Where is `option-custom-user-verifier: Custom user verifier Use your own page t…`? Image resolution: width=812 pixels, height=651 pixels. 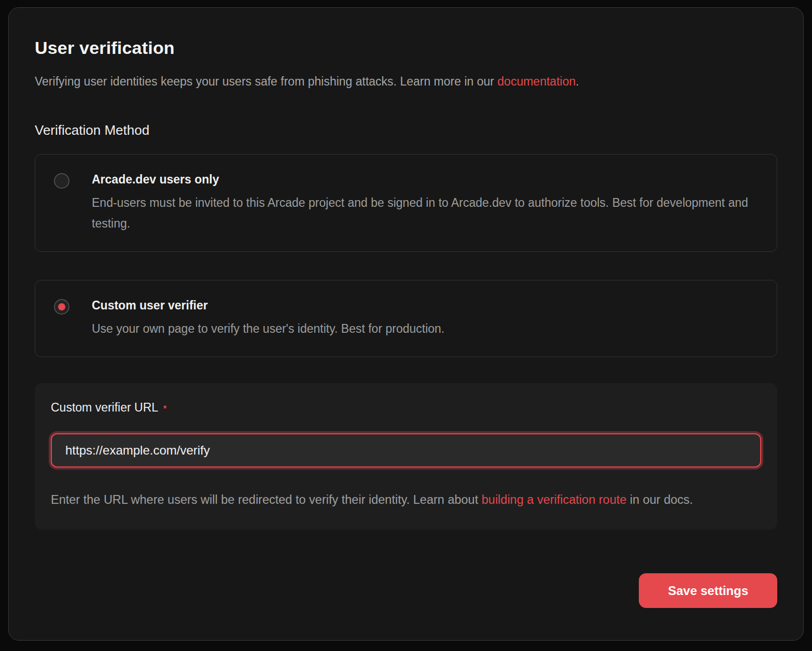
option-custom-user-verifier: Custom user verifier Use your own page t… is located at coordinates (406, 318).